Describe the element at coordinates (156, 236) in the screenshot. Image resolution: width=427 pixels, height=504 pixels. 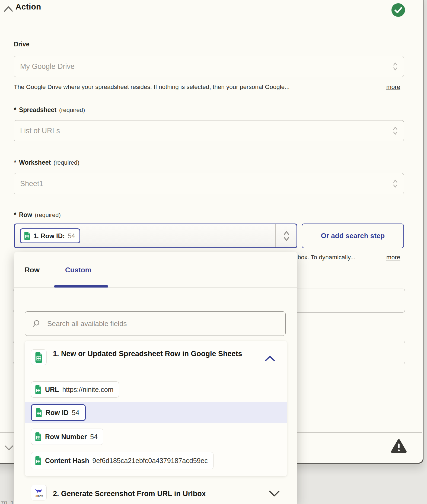
I see `row-combobox: 1. Row ID: 54` at that location.